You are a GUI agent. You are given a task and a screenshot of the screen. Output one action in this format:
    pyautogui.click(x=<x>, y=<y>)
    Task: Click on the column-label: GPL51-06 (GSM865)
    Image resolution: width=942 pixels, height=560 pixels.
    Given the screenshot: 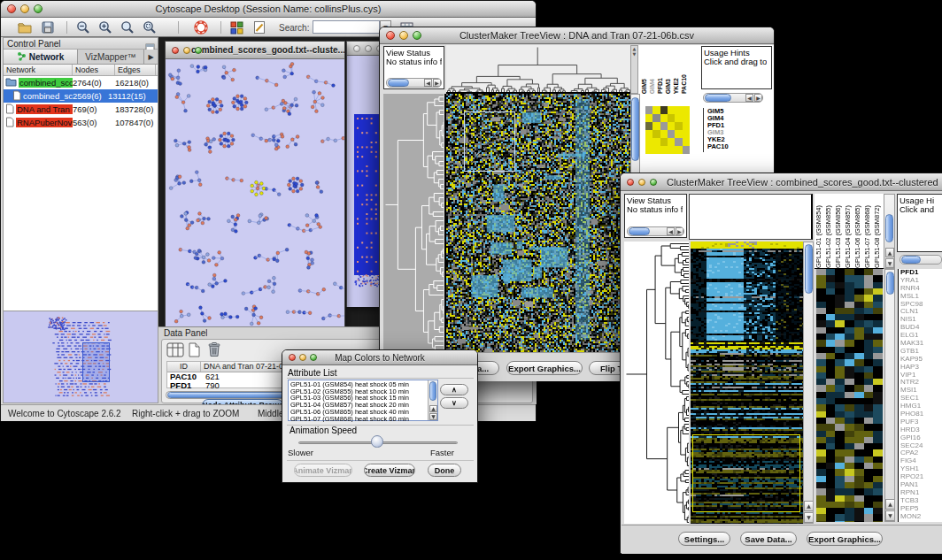 What is the action you would take?
    pyautogui.click(x=859, y=237)
    